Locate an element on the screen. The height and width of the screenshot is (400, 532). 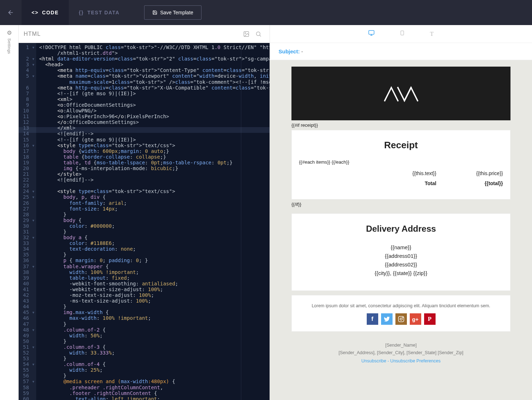
item-row: {{this.text}} {{this.price}} is located at coordinates (401, 173).